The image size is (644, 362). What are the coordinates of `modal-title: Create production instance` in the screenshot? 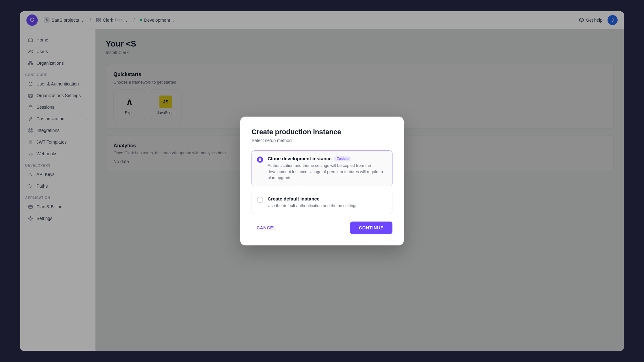 It's located at (322, 132).